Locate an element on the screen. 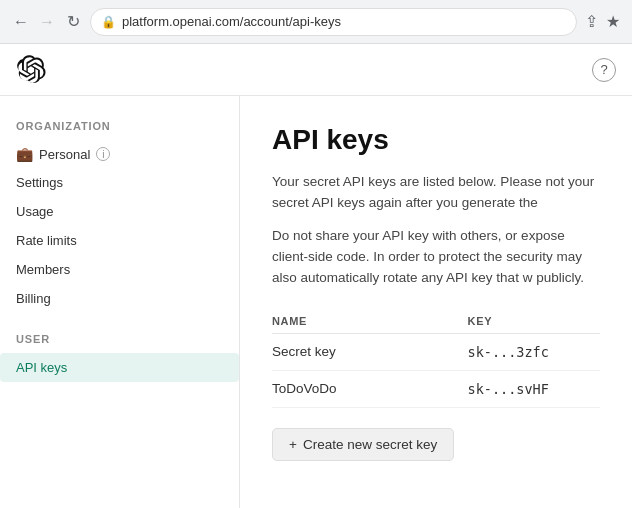 The width and height of the screenshot is (632, 508). key-value-cell: sk-...3zfc is located at coordinates (534, 352).